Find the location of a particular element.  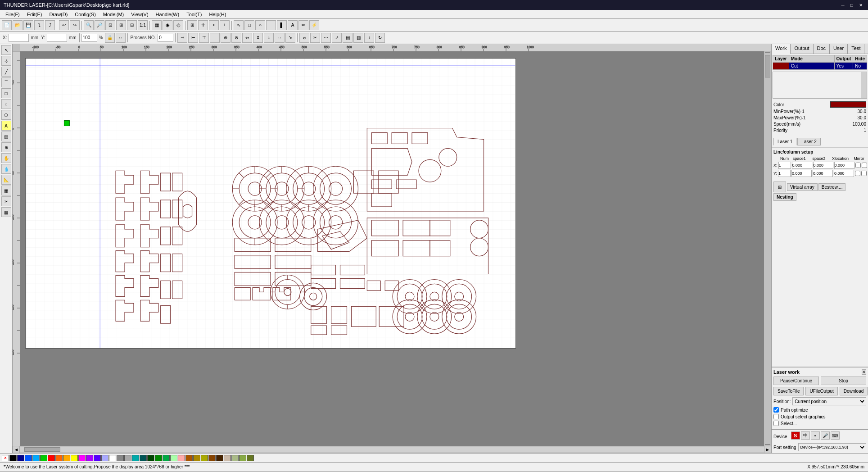

curve-btn: ∿ is located at coordinates (239, 25).